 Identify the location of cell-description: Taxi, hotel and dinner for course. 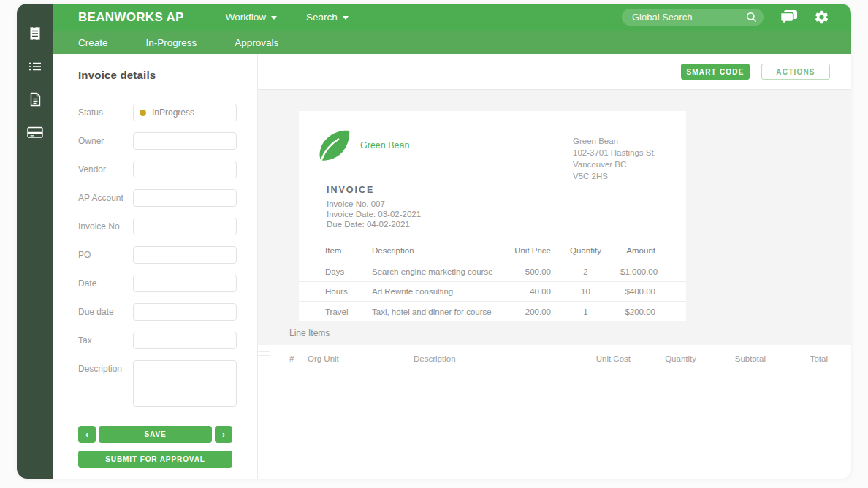
(441, 312).